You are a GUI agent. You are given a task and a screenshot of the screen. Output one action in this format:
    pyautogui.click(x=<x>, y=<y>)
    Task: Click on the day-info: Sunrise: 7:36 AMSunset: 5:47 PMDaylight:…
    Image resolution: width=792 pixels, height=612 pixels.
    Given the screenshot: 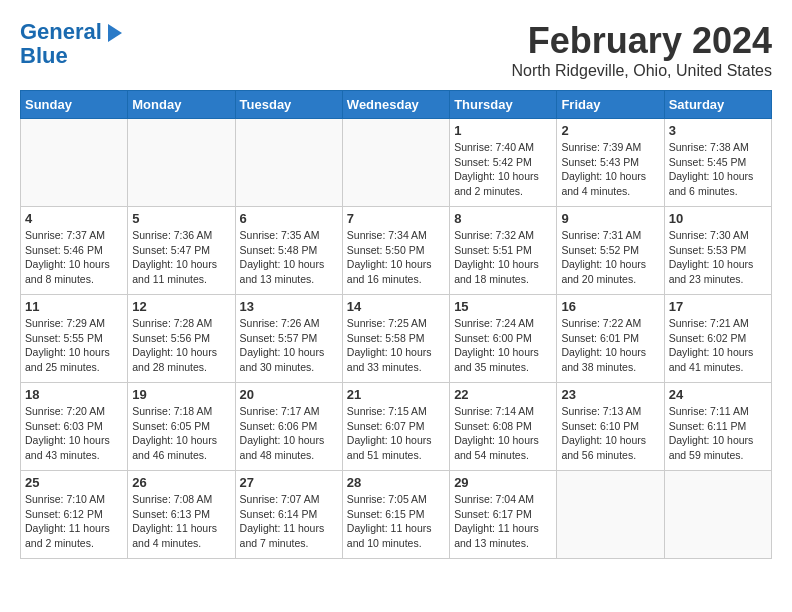 What is the action you would take?
    pyautogui.click(x=181, y=258)
    